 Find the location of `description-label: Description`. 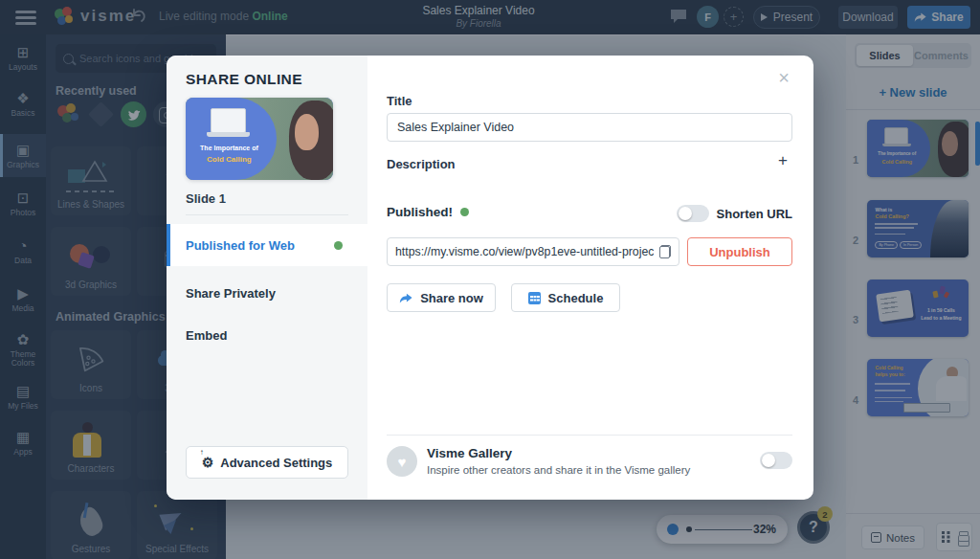

description-label: Description is located at coordinates (421, 165).